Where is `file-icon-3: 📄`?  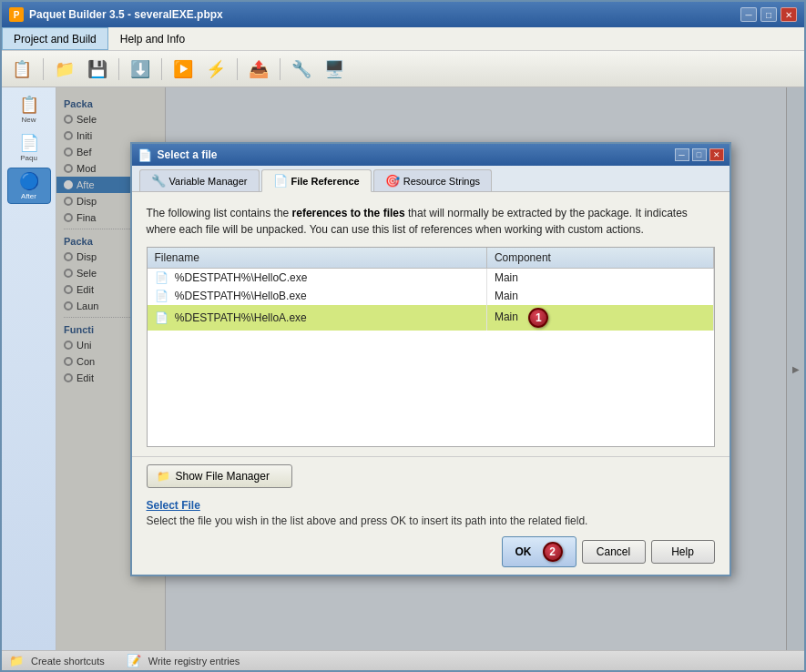 file-icon-3: 📄 is located at coordinates (162, 318).